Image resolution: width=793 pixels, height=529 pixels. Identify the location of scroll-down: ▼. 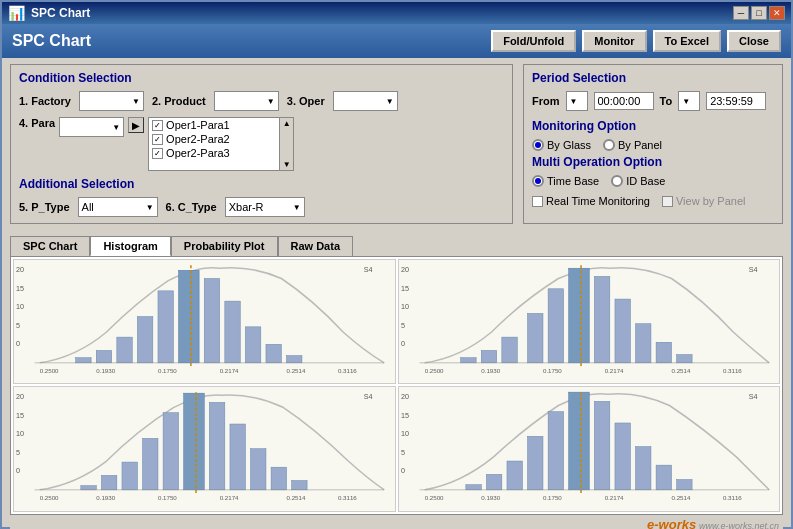
(287, 165).